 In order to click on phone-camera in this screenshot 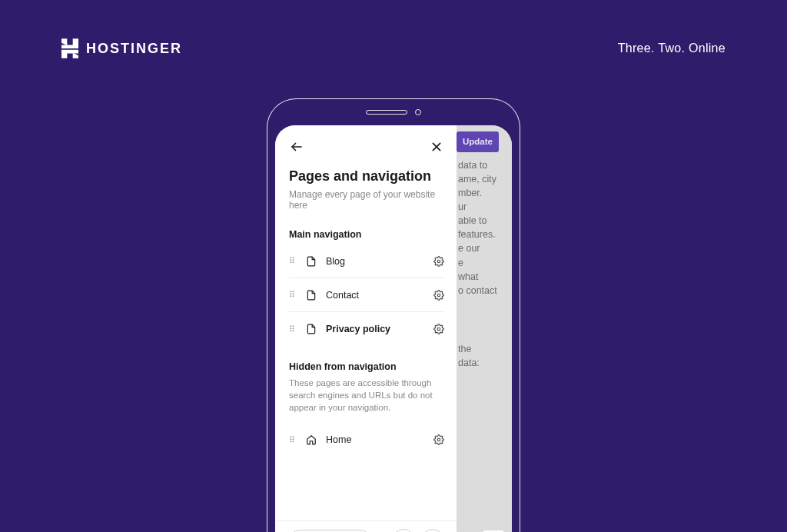, I will do `click(418, 112)`.